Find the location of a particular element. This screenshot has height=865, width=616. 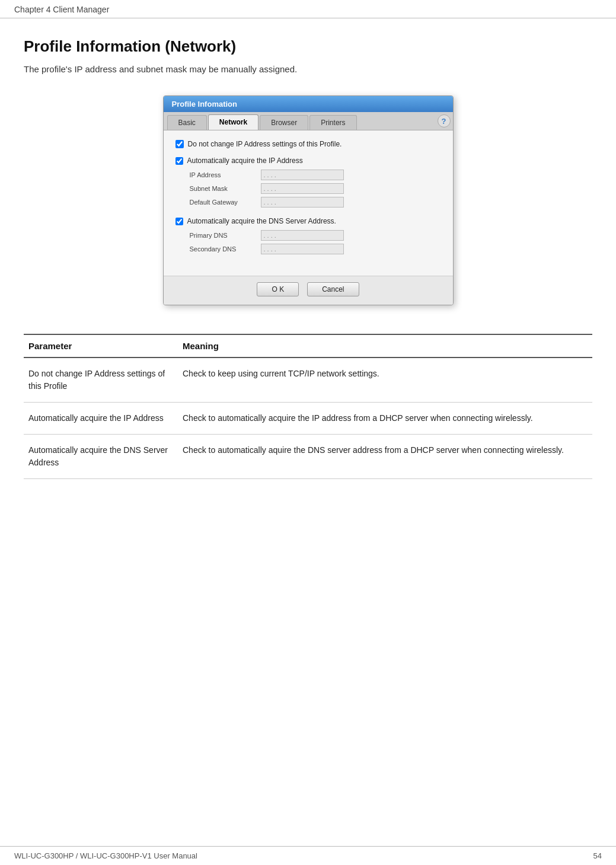

page-subtitle: The profile's IP address and subnet mask… is located at coordinates (308, 69).